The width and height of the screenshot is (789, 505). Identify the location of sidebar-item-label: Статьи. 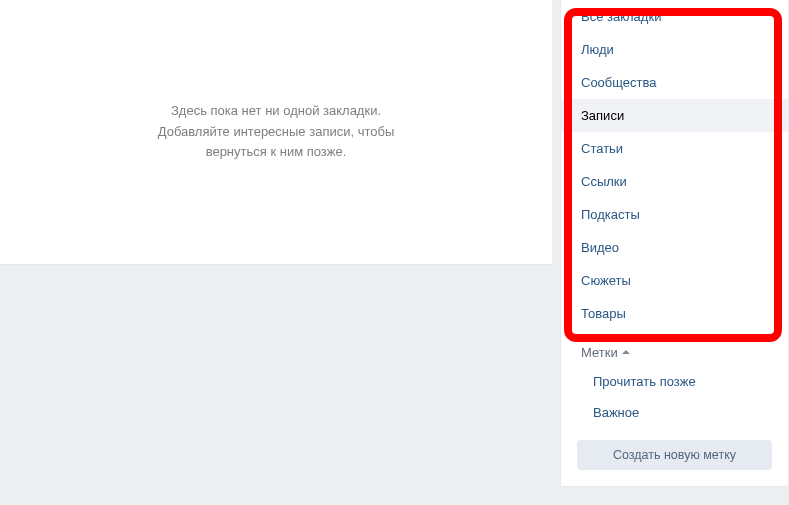
(602, 148).